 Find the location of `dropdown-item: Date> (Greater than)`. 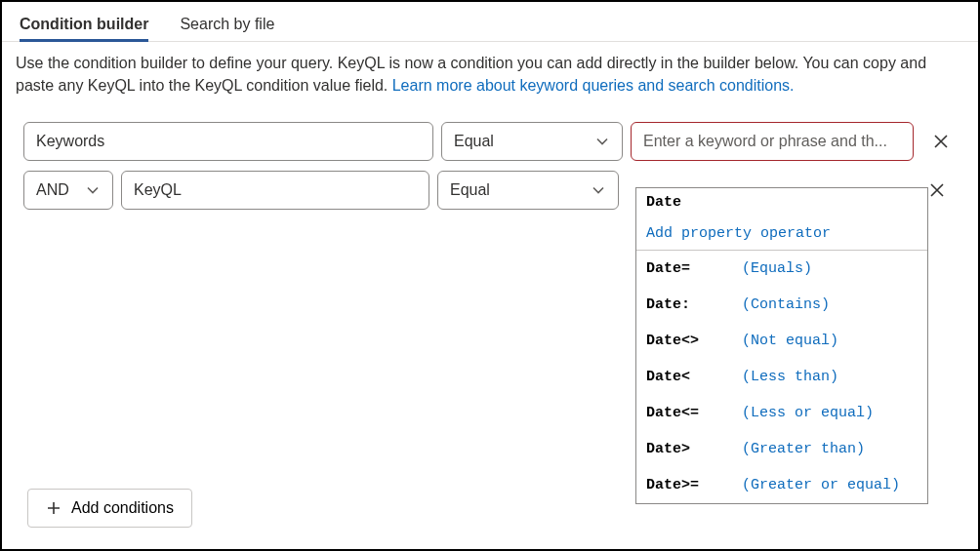

dropdown-item: Date> (Greater than) is located at coordinates (782, 449).